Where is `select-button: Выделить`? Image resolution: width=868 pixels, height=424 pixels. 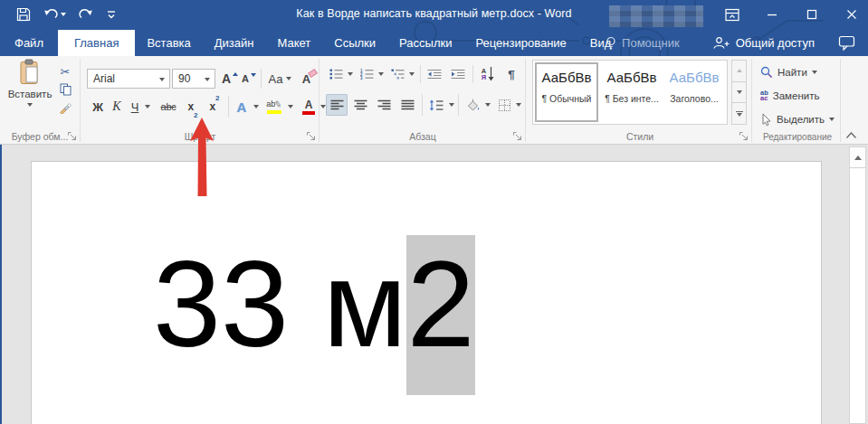 select-button: Выделить is located at coordinates (797, 119).